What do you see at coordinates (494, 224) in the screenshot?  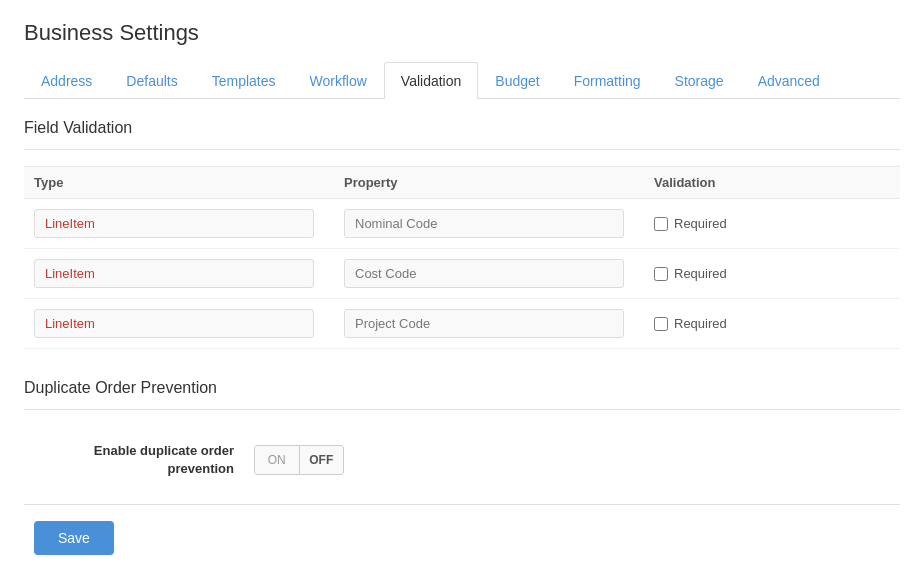 I see `row1-property-cell` at bounding box center [494, 224].